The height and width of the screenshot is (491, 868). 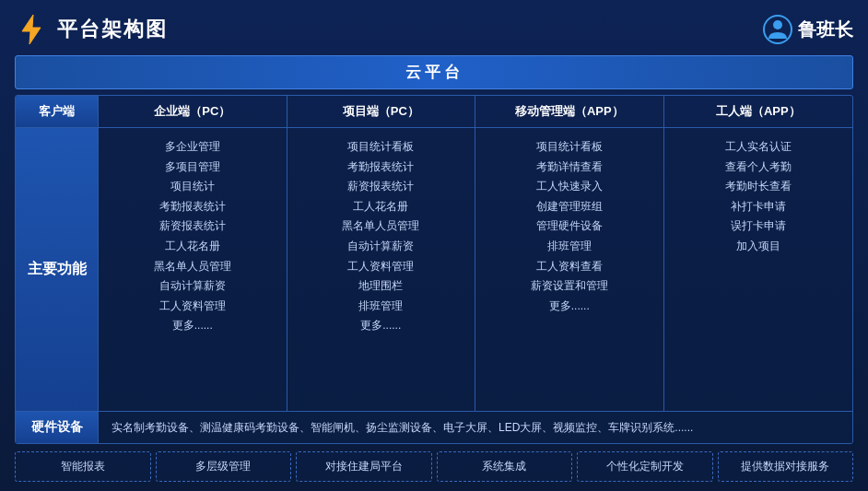 What do you see at coordinates (57, 427) in the screenshot?
I see `hardware-label: 硬件设备` at bounding box center [57, 427].